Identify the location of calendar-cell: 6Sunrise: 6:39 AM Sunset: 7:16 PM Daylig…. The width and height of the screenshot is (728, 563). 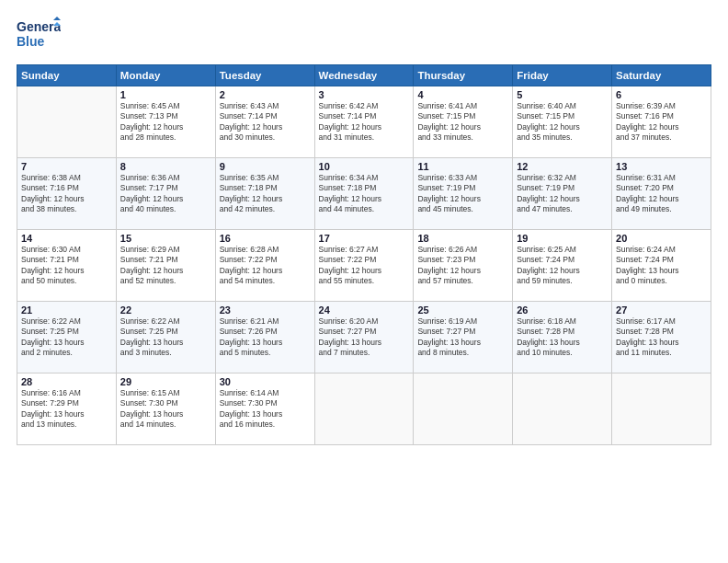
(662, 122).